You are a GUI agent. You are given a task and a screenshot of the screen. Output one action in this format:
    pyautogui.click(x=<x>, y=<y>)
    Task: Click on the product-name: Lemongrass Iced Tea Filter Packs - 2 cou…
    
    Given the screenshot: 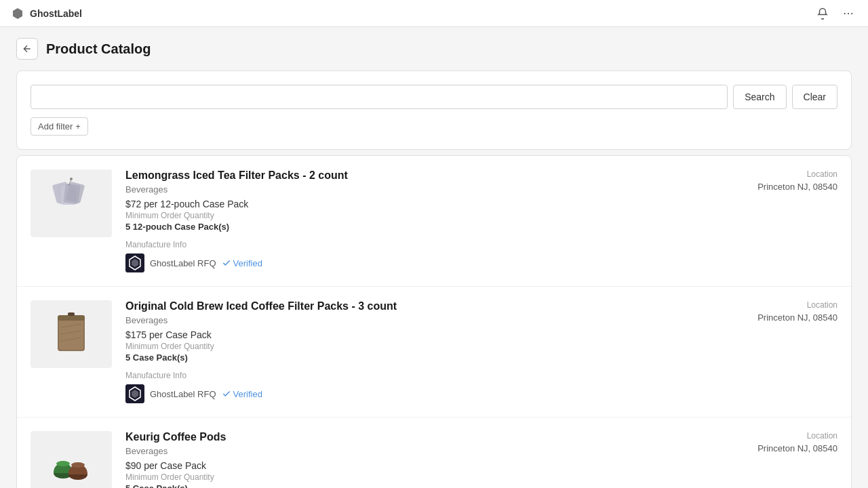 What is the action you would take?
    pyautogui.click(x=420, y=176)
    